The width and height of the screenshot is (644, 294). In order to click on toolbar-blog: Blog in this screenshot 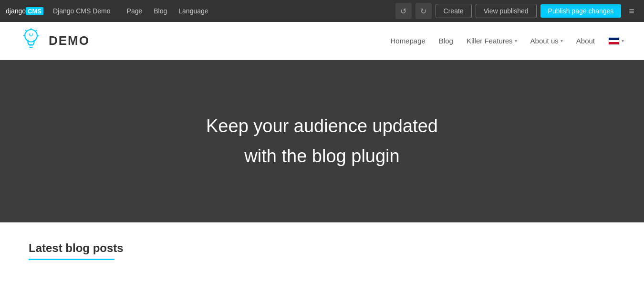, I will do `click(160, 11)`.